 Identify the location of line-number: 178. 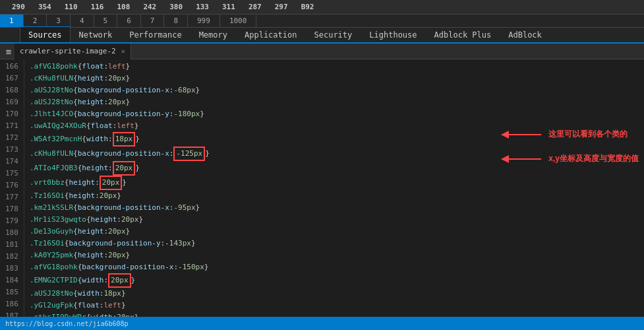
(12, 209).